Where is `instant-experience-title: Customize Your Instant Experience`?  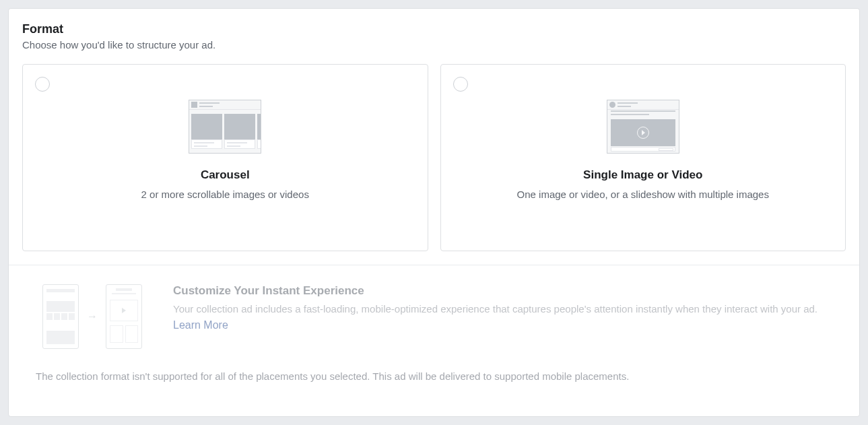 instant-experience-title: Customize Your Instant Experience is located at coordinates (502, 291).